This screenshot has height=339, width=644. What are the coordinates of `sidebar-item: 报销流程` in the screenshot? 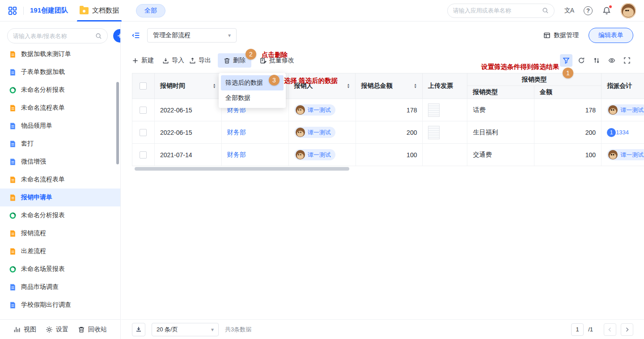 It's located at (60, 233).